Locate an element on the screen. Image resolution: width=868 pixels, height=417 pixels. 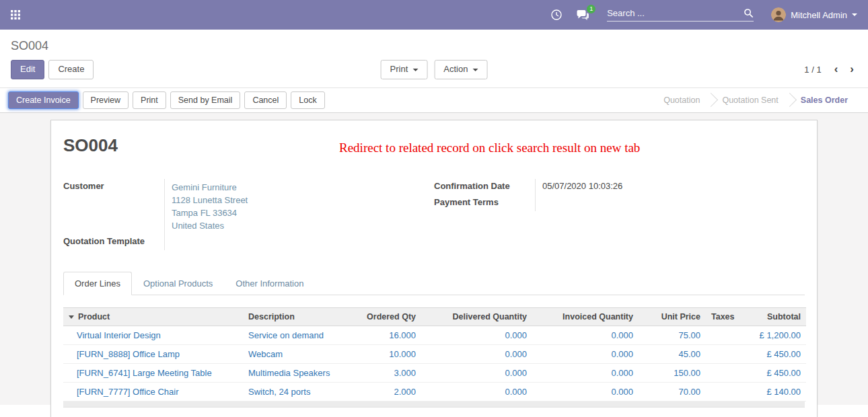
search-icon is located at coordinates (748, 13).